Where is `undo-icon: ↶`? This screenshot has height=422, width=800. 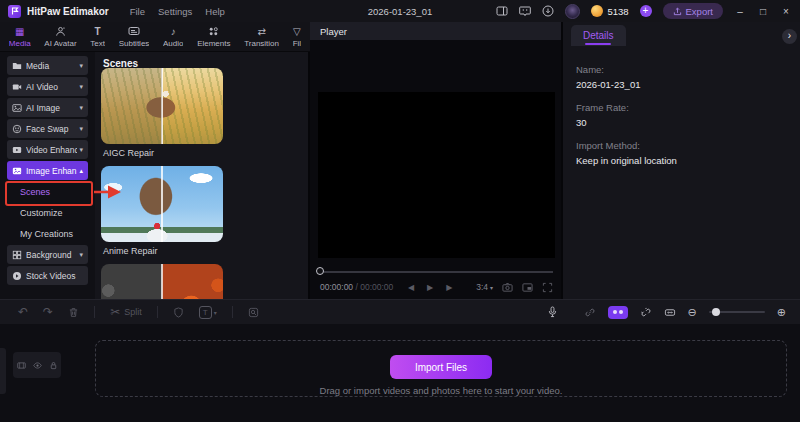 undo-icon: ↶ is located at coordinates (23, 312).